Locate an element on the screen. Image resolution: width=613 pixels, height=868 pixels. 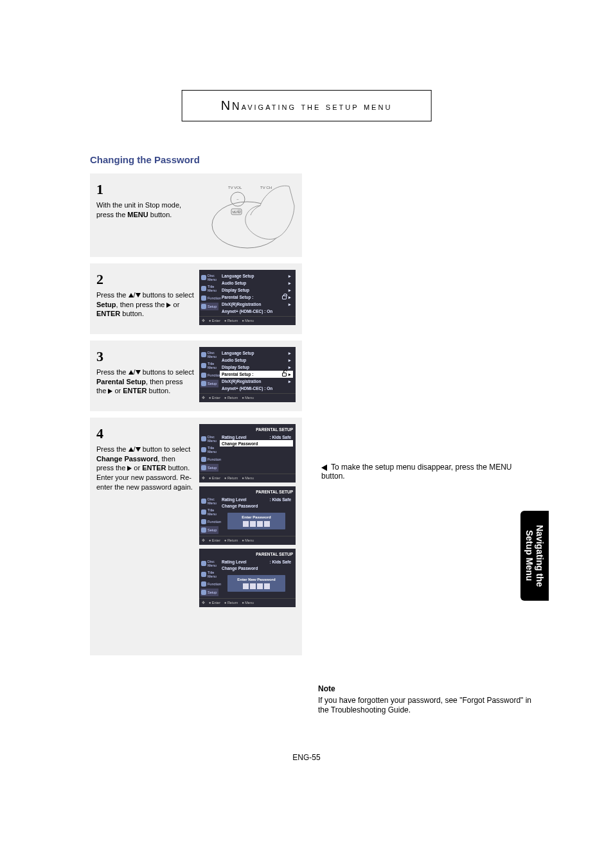
section-title: Changing the Password is located at coordinates (145, 159).